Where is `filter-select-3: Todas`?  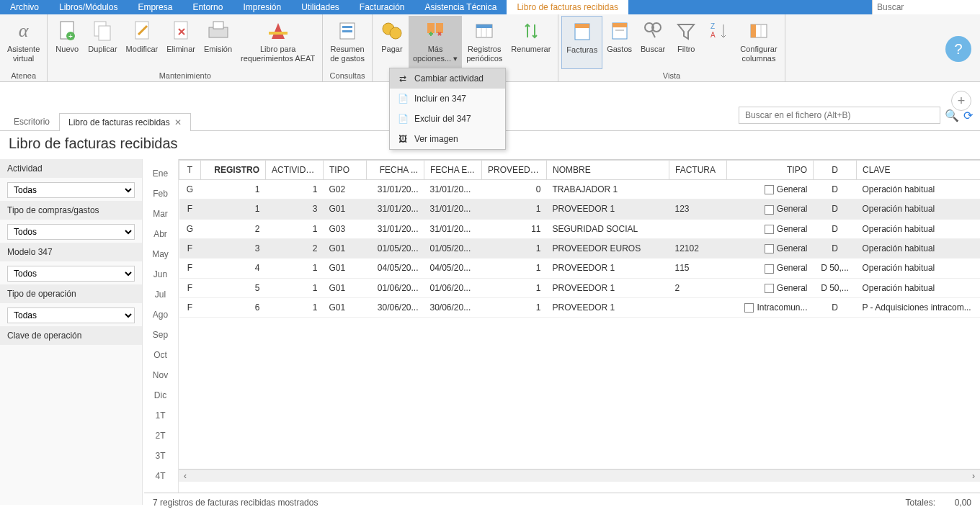
filter-select-3: Todas is located at coordinates (71, 315).